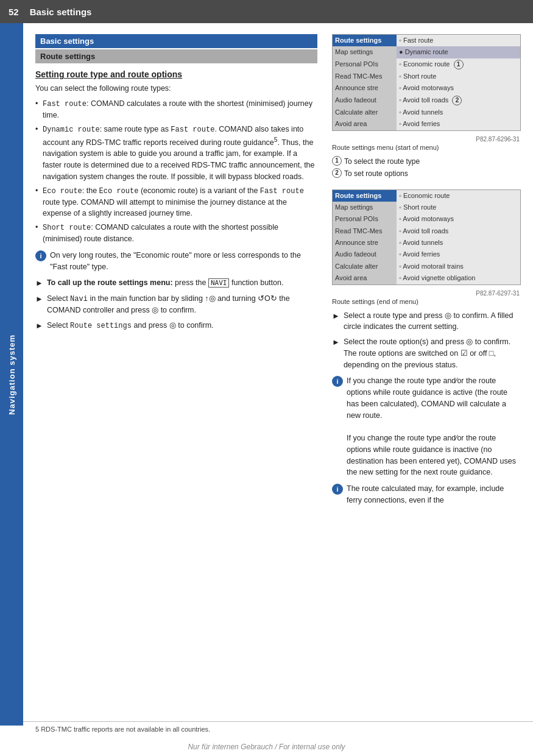  What do you see at coordinates (177, 202) in the screenshot?
I see `bullet-eco-route: Eco route: the Eco route (economic route…` at bounding box center [177, 202].